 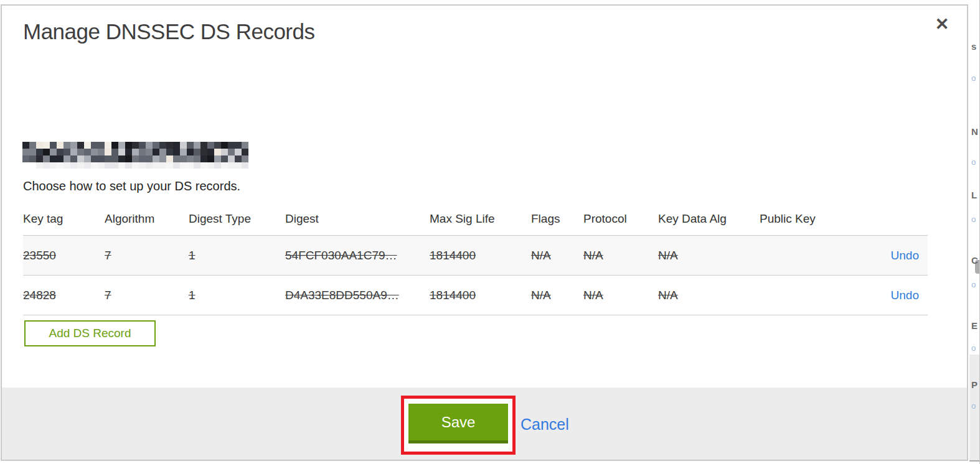 What do you see at coordinates (621, 220) in the screenshot?
I see `col-header-protocol: Protocol` at bounding box center [621, 220].